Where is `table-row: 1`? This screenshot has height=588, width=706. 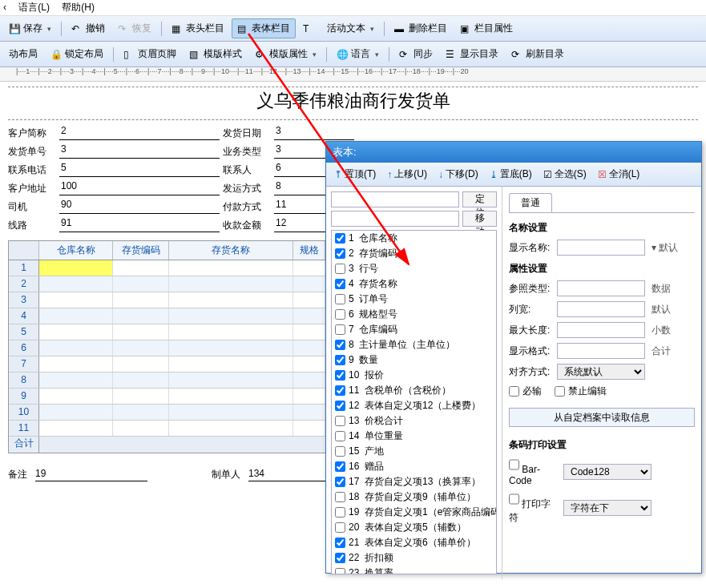
table-row: 1 is located at coordinates (168, 268).